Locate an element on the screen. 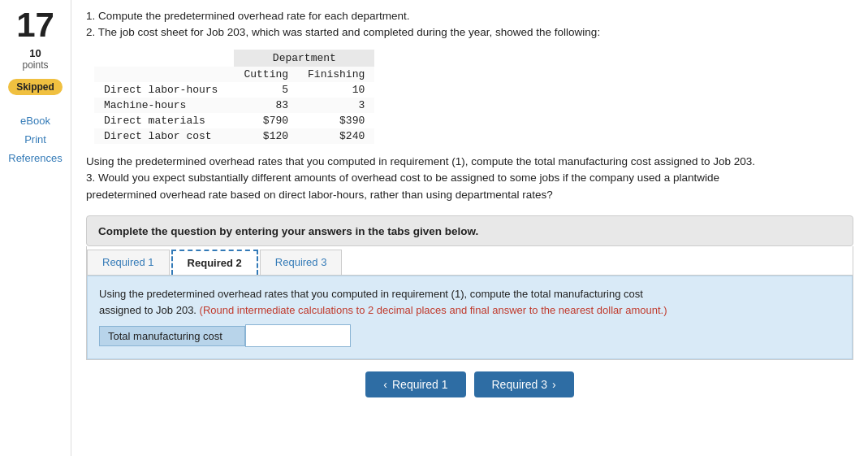  tab-instruction: Using the predetermined overhead rates t… is located at coordinates (469, 302).